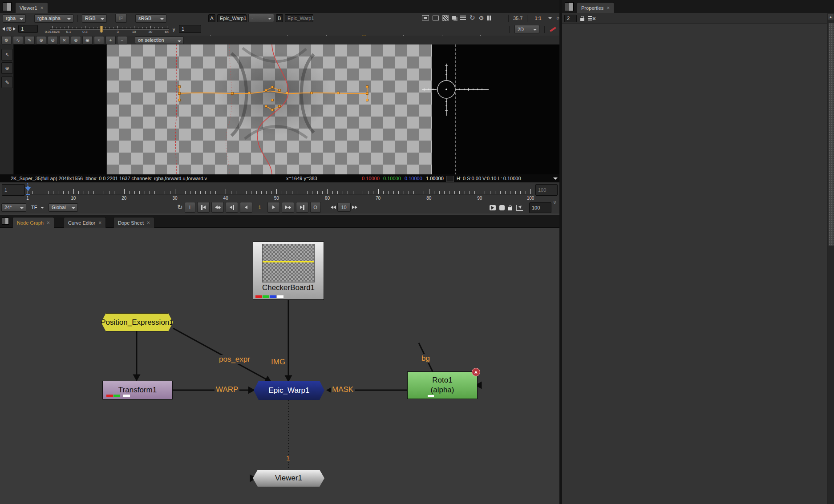 This screenshot has height=504, width=834. What do you see at coordinates (28, 189) in the screenshot?
I see `playhead: 1` at bounding box center [28, 189].